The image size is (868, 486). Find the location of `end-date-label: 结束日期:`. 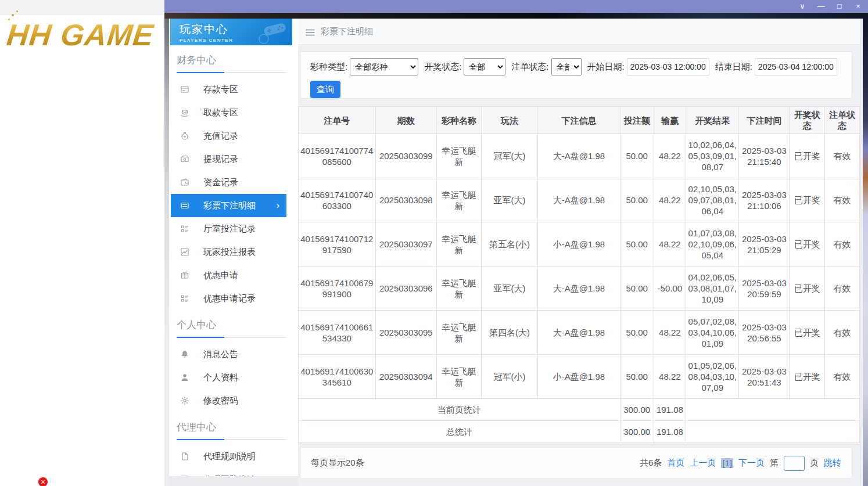

end-date-label: 结束日期: is located at coordinates (734, 67).